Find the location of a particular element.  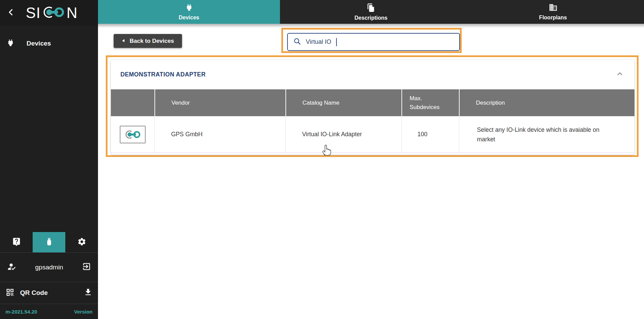

usb-devices-button is located at coordinates (49, 242).